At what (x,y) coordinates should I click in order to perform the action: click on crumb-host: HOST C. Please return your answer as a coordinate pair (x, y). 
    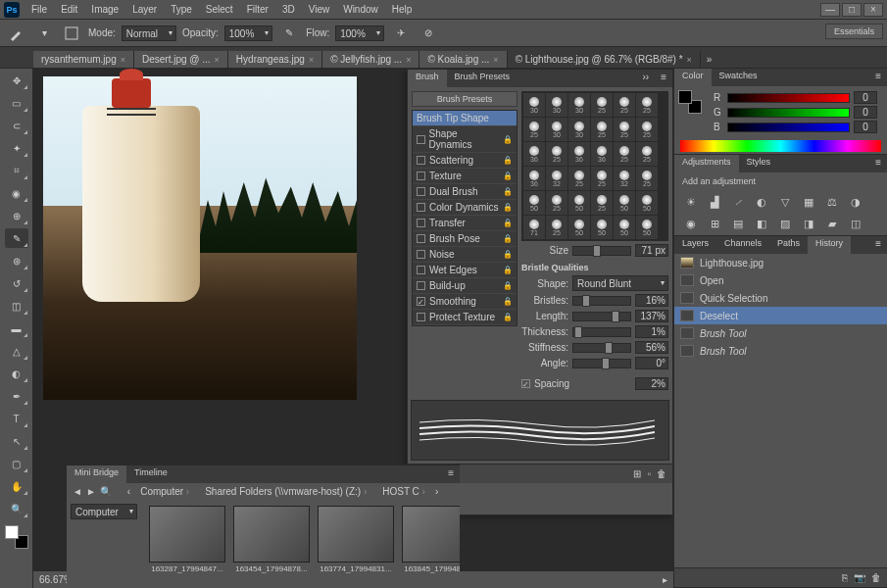
    Looking at the image, I should click on (404, 492).